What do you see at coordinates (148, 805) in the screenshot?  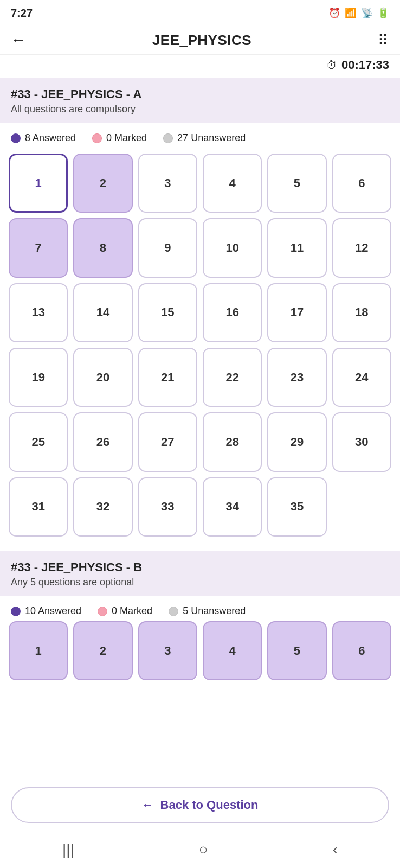 I see `back-arrow-icon: ←` at bounding box center [148, 805].